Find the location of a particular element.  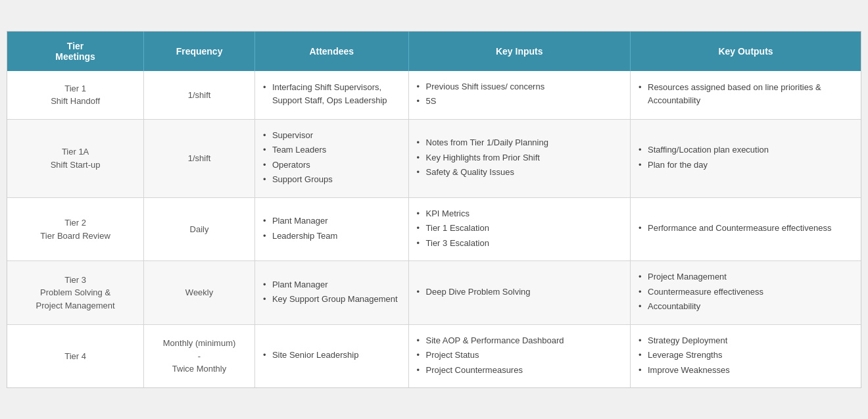

header-key-outputs: Key Outputs is located at coordinates (746, 51).